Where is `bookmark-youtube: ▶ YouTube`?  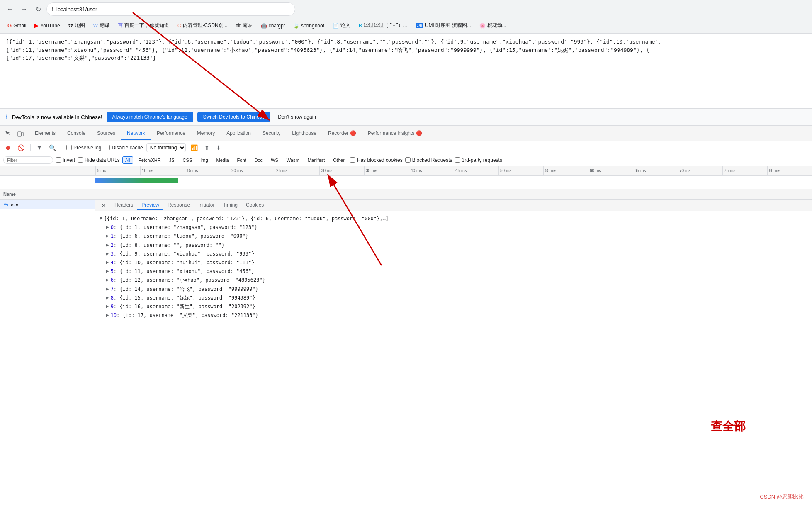 bookmark-youtube: ▶ YouTube is located at coordinates (47, 26).